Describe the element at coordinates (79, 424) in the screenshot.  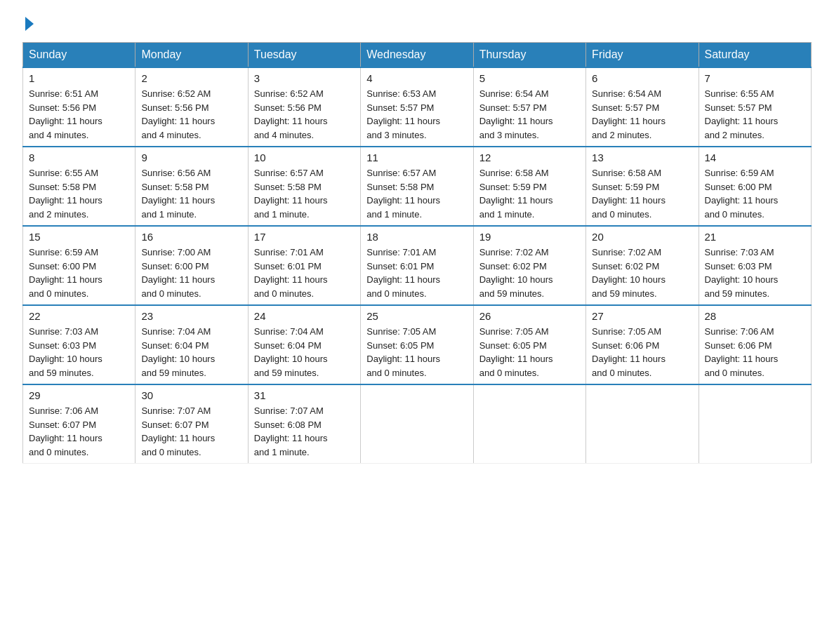
I see `calendar-cell: 29Sunrise: 7:06 AMSunset: 6:07 PMDayligh…` at that location.